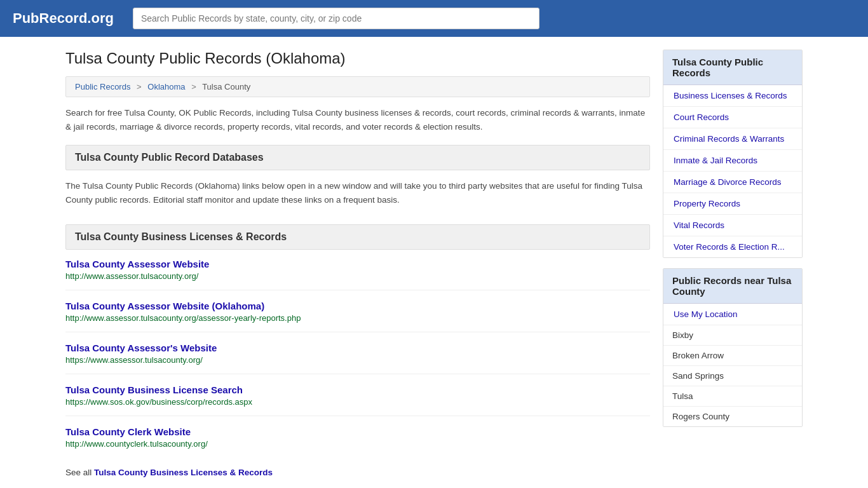 This screenshot has height=488, width=868. Describe the element at coordinates (139, 86) in the screenshot. I see `breadcrumb-sep-1: >` at that location.